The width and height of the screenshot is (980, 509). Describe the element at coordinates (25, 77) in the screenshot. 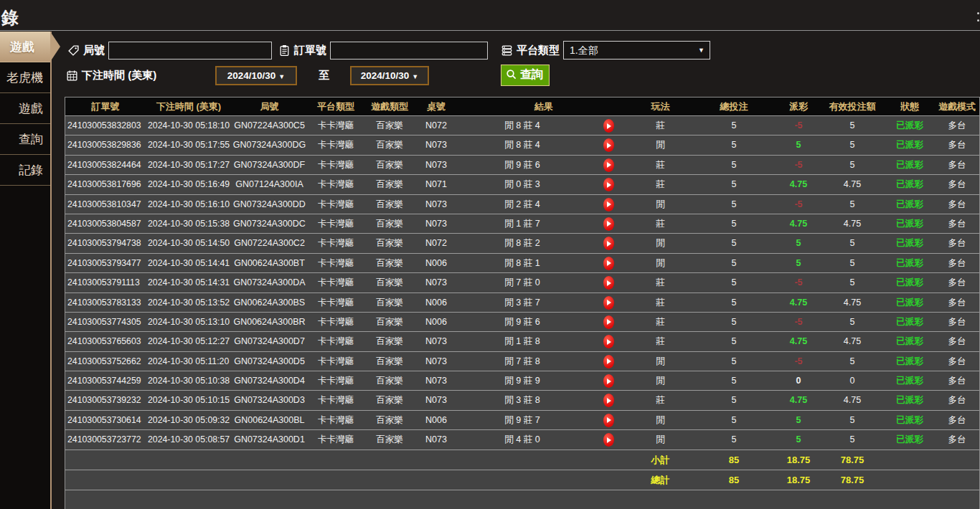

I see `sidebar-item-1: 老虎機` at that location.